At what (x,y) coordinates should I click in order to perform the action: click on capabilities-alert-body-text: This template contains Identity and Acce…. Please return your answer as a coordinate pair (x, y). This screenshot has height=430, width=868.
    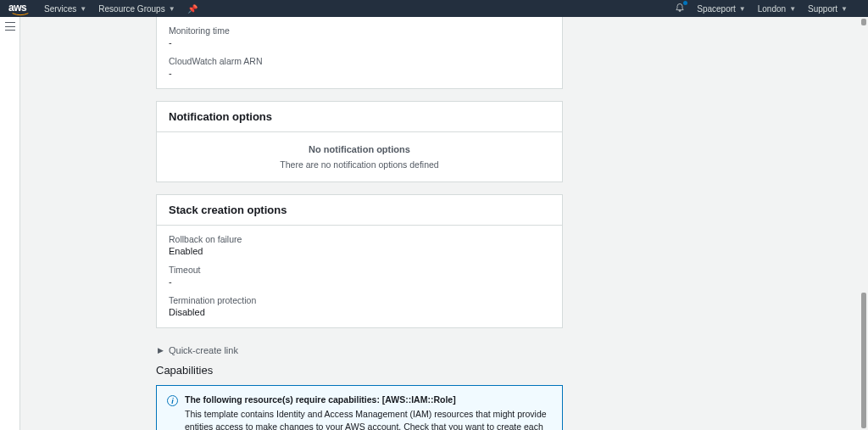
    Looking at the image, I should click on (366, 419).